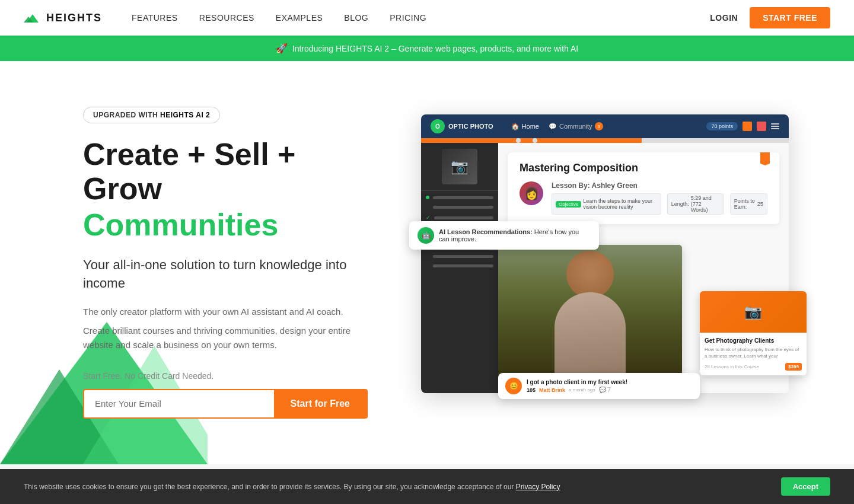 The height and width of the screenshot is (504, 854). What do you see at coordinates (225, 275) in the screenshot?
I see `hero-subtitle: Your all-in-one solution to turn knowled…` at bounding box center [225, 275].